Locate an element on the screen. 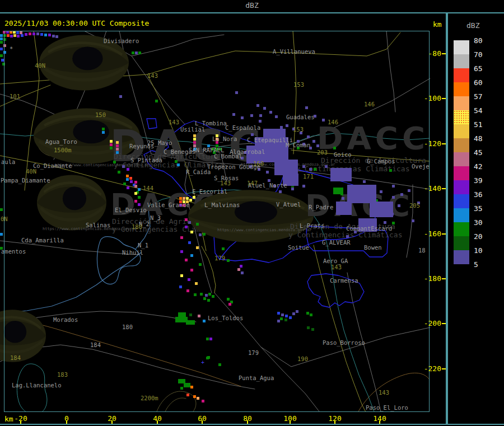 The width and height of the screenshot is (504, 426). legend-value: 45 is located at coordinates (478, 152).